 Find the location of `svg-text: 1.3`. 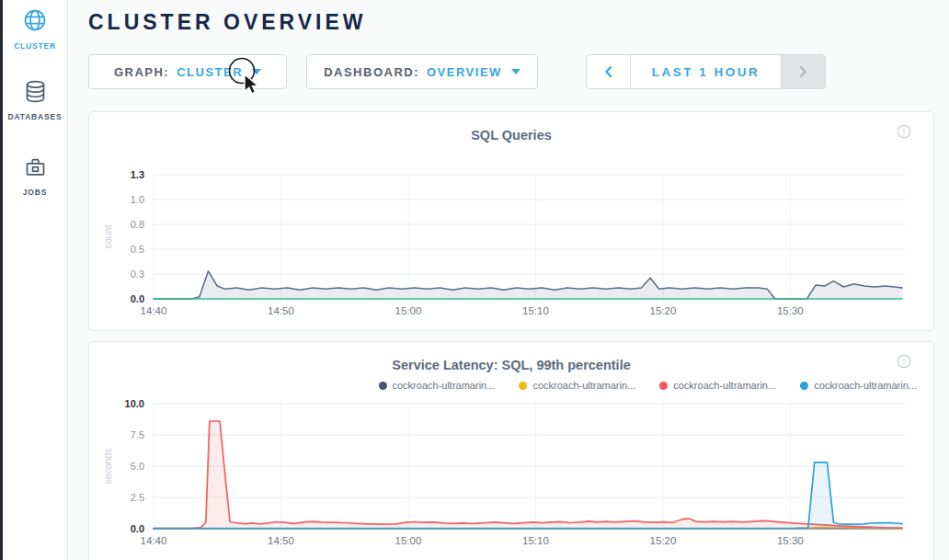

svg-text: 1.3 is located at coordinates (138, 175).